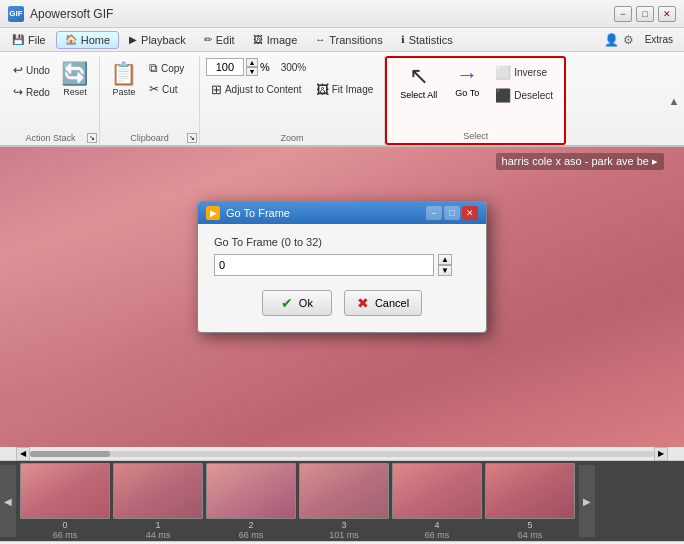 This screenshot has height=544, width=684. Describe the element at coordinates (659, 40) in the screenshot. I see `extras-button: Extras` at that location.